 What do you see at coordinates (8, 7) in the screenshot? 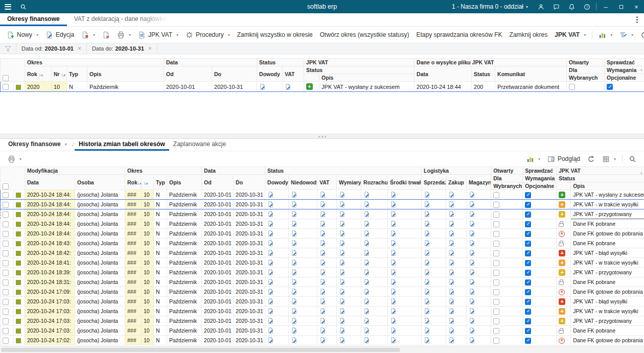
I see `menu-button` at bounding box center [8, 7].